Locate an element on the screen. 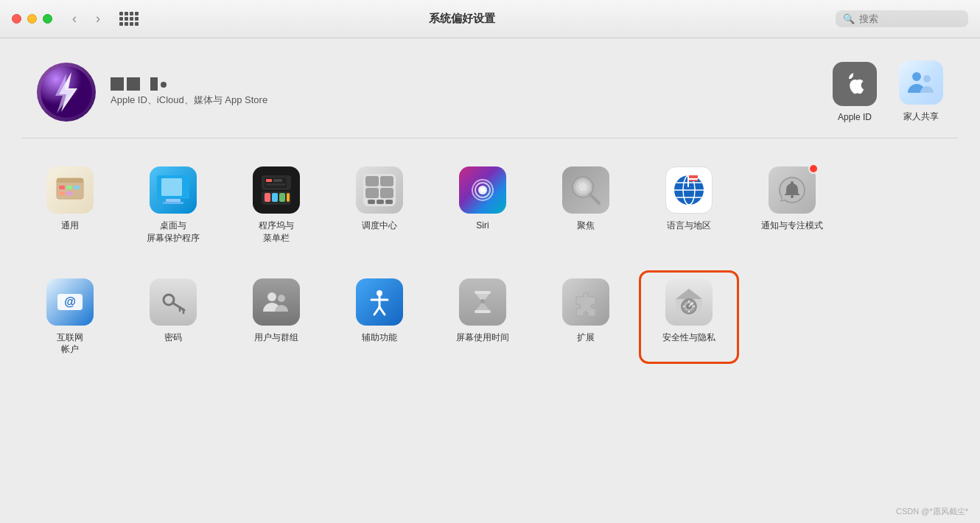 Image resolution: width=980 pixels, height=523 pixels. back-button: ‹ is located at coordinates (74, 19).